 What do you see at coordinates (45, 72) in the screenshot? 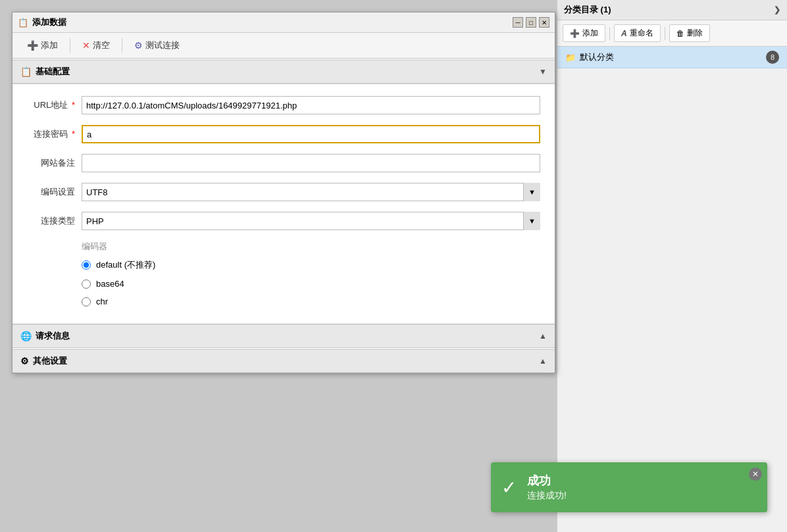
I see `section-header-left: 📋 基础配置` at bounding box center [45, 72].